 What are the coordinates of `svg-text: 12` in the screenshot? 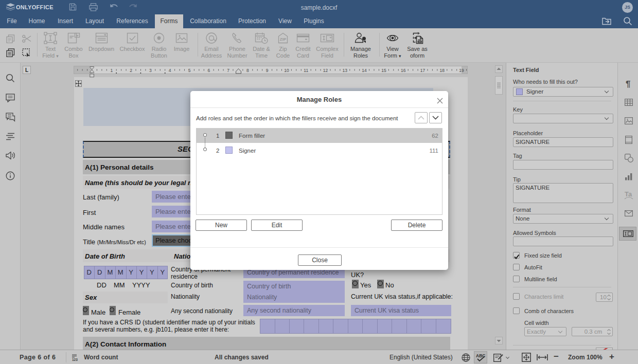 It's located at (326, 70).